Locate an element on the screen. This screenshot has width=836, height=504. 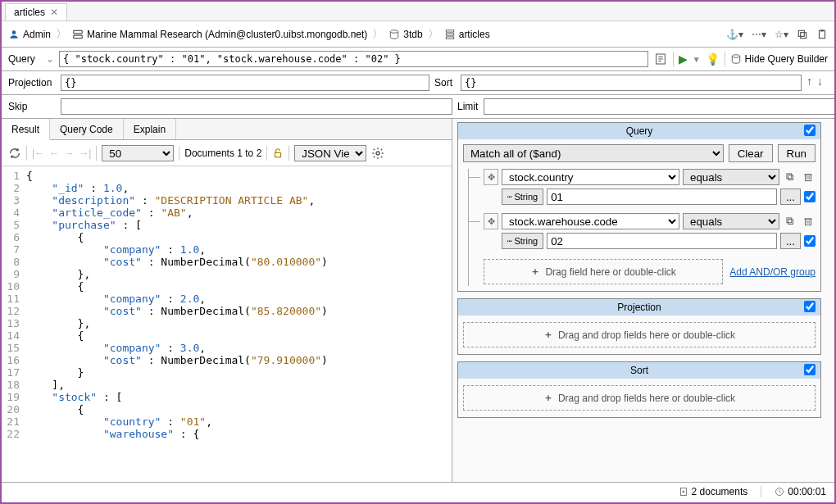
skip-input is located at coordinates (257, 107).